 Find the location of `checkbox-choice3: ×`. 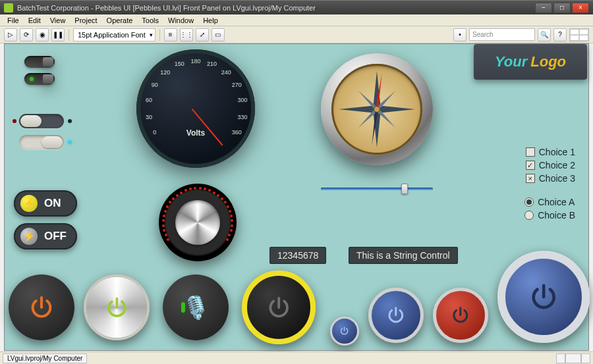

checkbox-choice3: × is located at coordinates (530, 178).